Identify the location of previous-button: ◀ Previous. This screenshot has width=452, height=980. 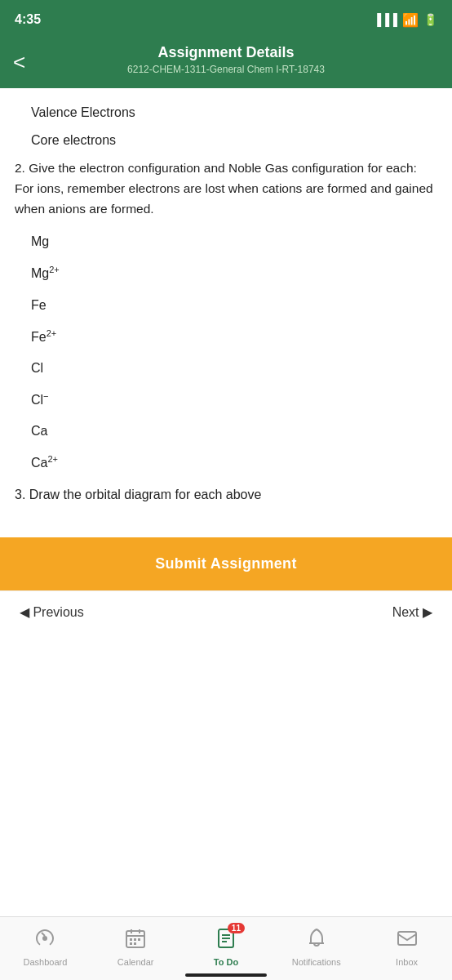
(52, 612).